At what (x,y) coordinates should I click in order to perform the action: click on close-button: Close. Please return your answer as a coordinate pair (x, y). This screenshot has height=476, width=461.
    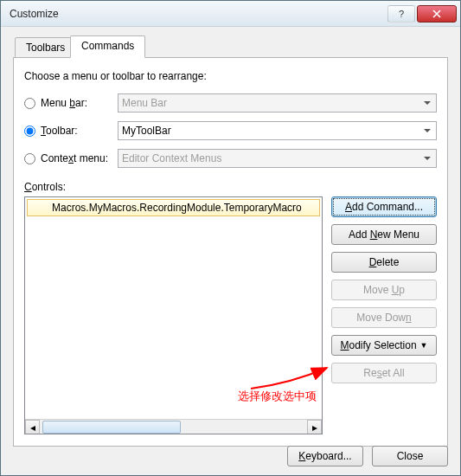
    Looking at the image, I should click on (410, 456).